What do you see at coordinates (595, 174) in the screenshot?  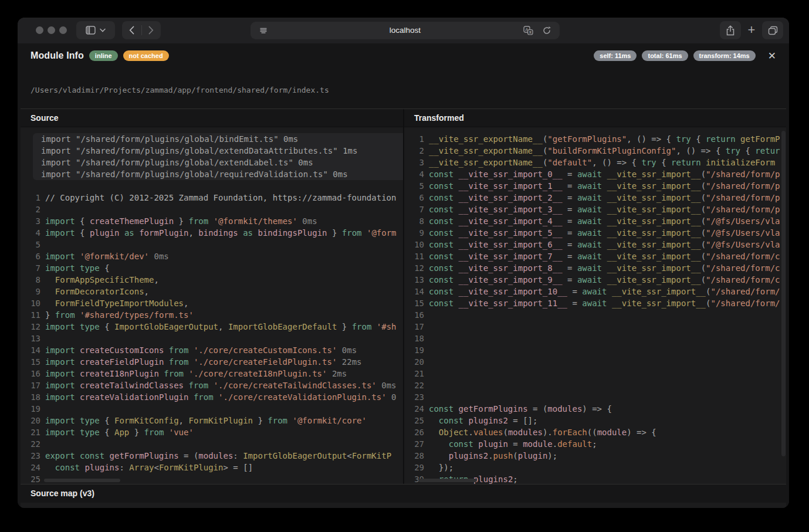 I see `code-line: 4const __vite_ssr_import_0__ = await __v…` at bounding box center [595, 174].